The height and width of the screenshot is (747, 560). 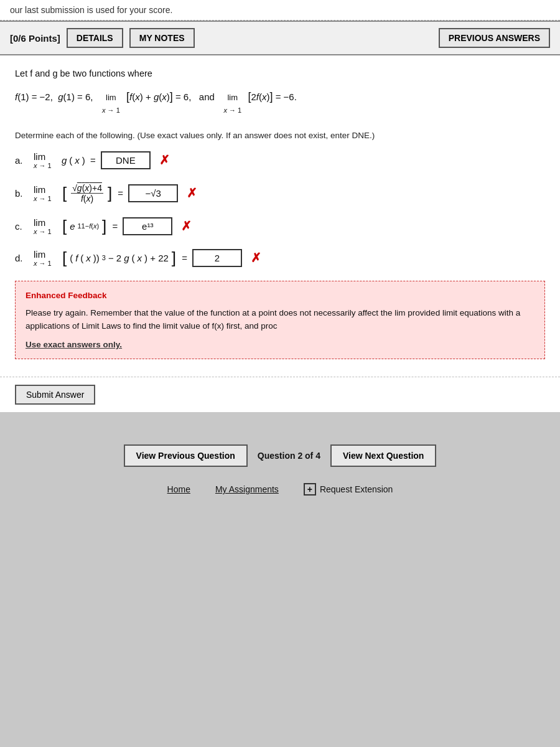 What do you see at coordinates (280, 258) in the screenshot?
I see `part-d-row: d. lim x → 1 [ (f(x))3 − 2g(x) + 22 ] = …` at bounding box center [280, 258].